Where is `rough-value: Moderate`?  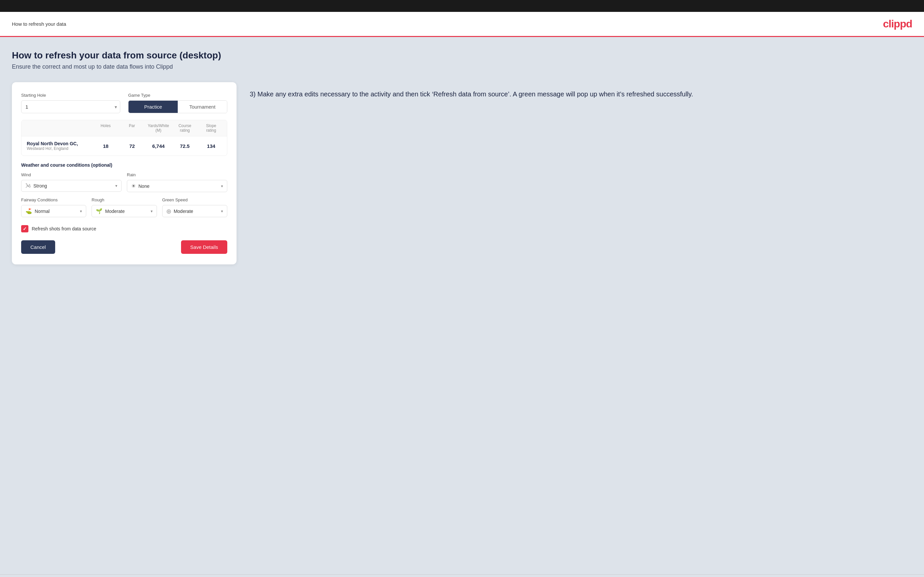 rough-value: Moderate is located at coordinates (128, 211).